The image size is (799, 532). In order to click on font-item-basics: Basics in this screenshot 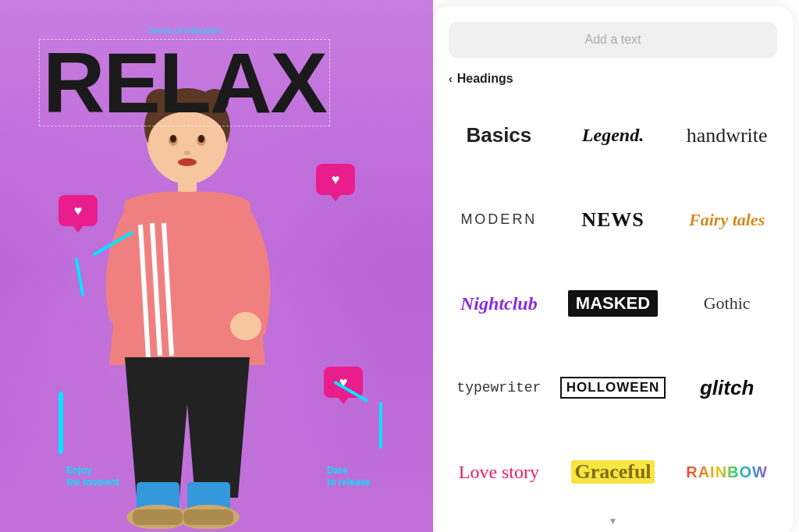, I will do `click(499, 136)`.